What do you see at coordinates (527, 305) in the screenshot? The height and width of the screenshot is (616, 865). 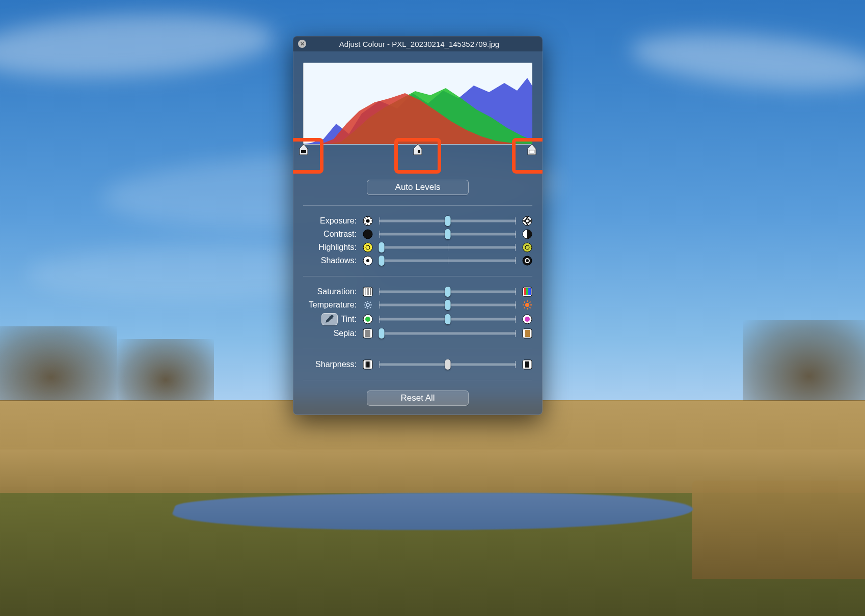 I see `temperature-warm-icon` at bounding box center [527, 305].